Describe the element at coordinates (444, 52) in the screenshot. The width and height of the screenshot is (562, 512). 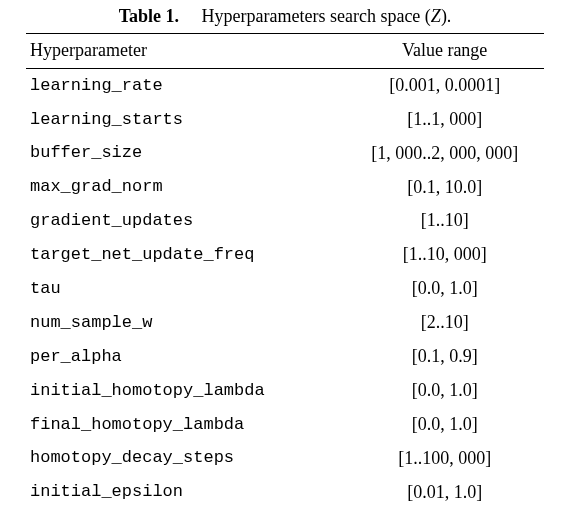
I see `header-value-range: Value range` at that location.